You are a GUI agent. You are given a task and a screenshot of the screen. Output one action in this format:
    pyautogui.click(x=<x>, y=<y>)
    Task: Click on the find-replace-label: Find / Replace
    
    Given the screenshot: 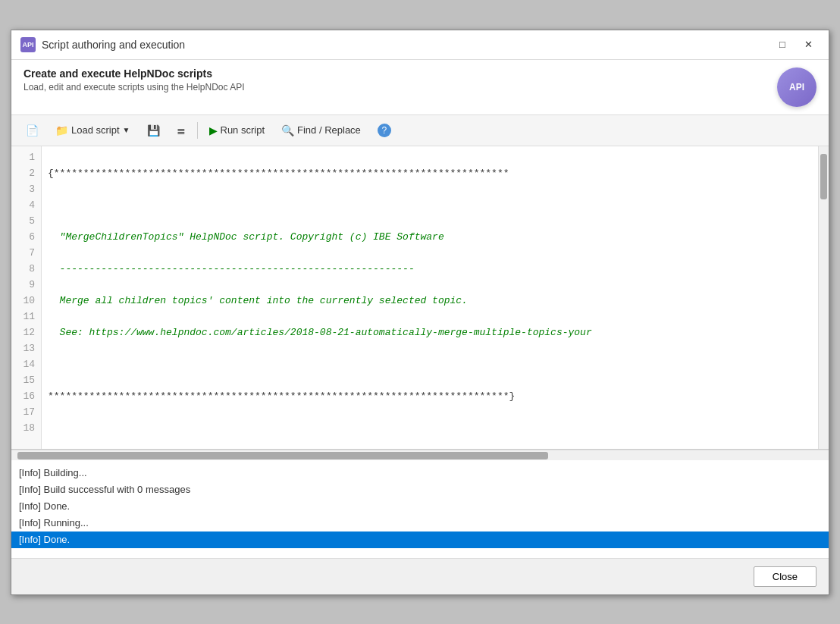 What is the action you would take?
    pyautogui.click(x=329, y=130)
    